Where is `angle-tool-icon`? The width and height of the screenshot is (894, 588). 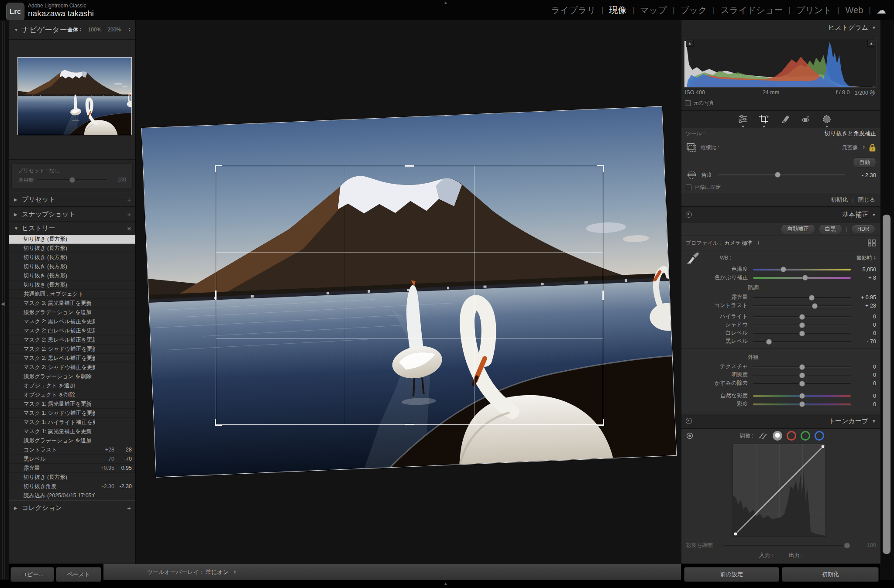
angle-tool-icon is located at coordinates (692, 175).